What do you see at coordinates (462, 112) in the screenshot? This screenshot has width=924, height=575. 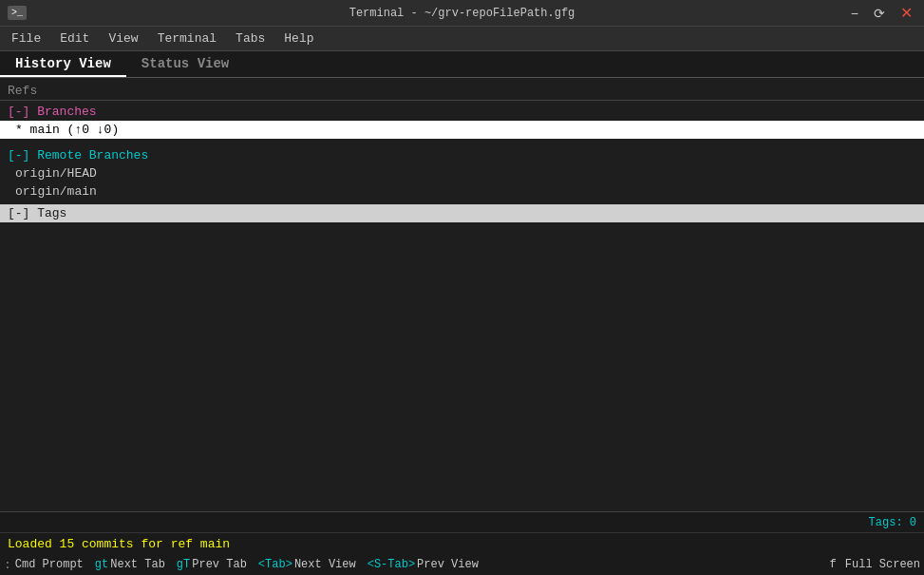 I see `branches-toggle: [-] Branches` at bounding box center [462, 112].